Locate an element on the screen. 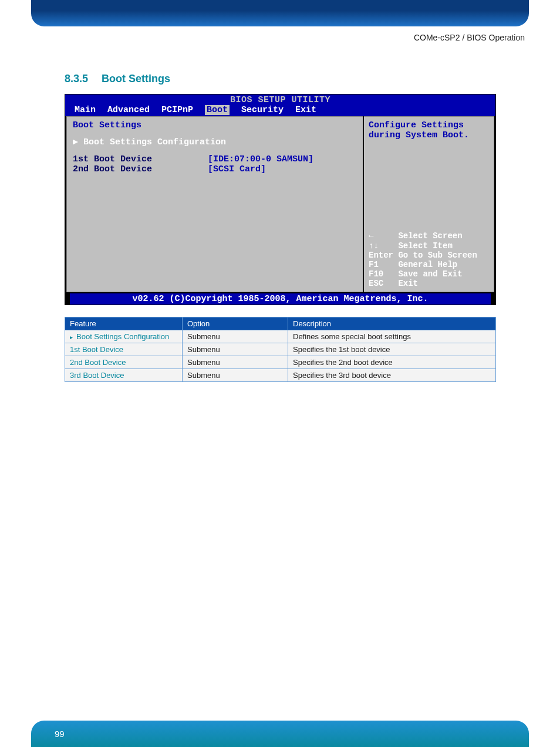  bios-title: BIOS SETUP UTILITY is located at coordinates (281, 100).